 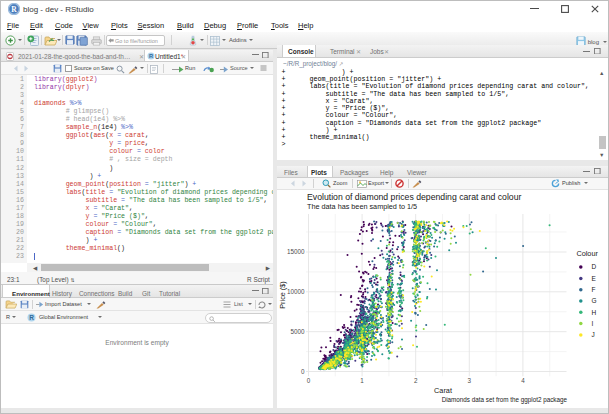 What do you see at coordinates (594, 278) in the screenshot?
I see `svg-text: E` at bounding box center [594, 278].